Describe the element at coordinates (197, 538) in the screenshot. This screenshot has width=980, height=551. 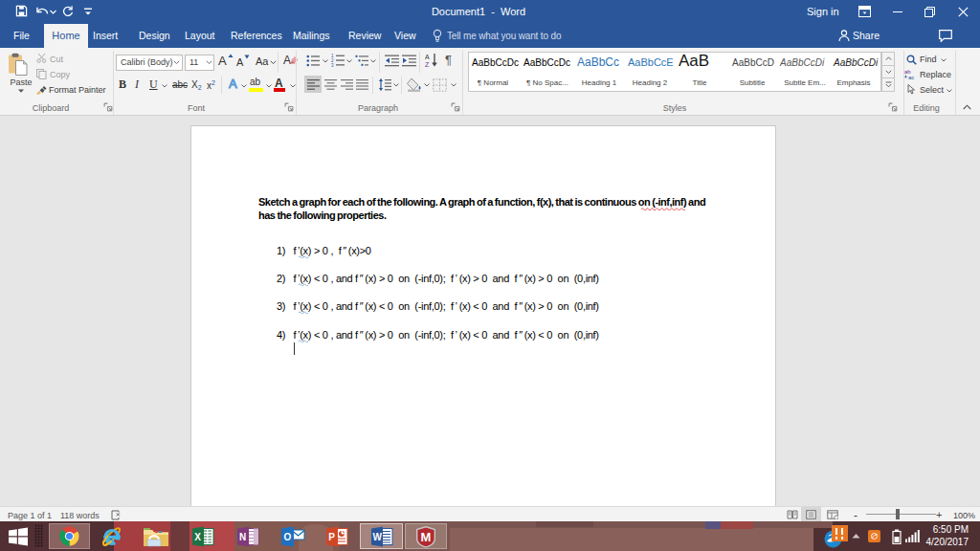
I see `svg-text: X` at that location.